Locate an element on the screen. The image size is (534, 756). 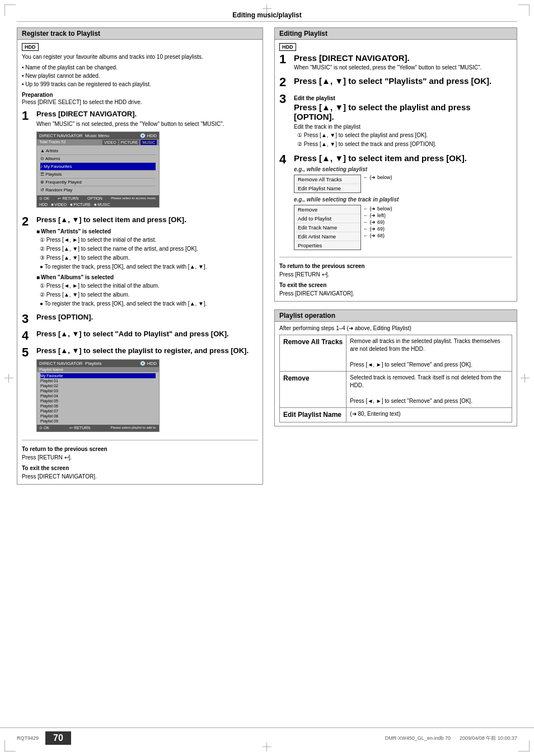
screenshot-titlebar-2: DIRECT NAVIGATOR Playlists 💿 HDD is located at coordinates (98, 364).